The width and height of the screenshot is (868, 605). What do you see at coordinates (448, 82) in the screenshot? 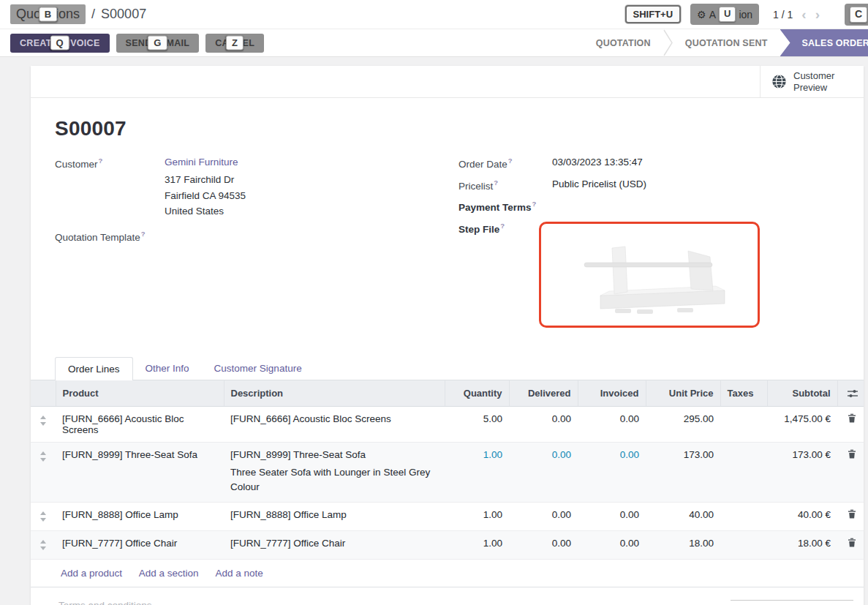
I see `sheet-header-strip: Customer Preview` at bounding box center [448, 82].